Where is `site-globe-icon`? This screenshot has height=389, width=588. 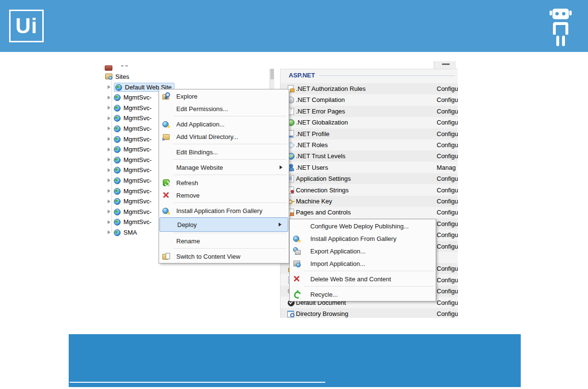 site-globe-icon is located at coordinates (119, 88).